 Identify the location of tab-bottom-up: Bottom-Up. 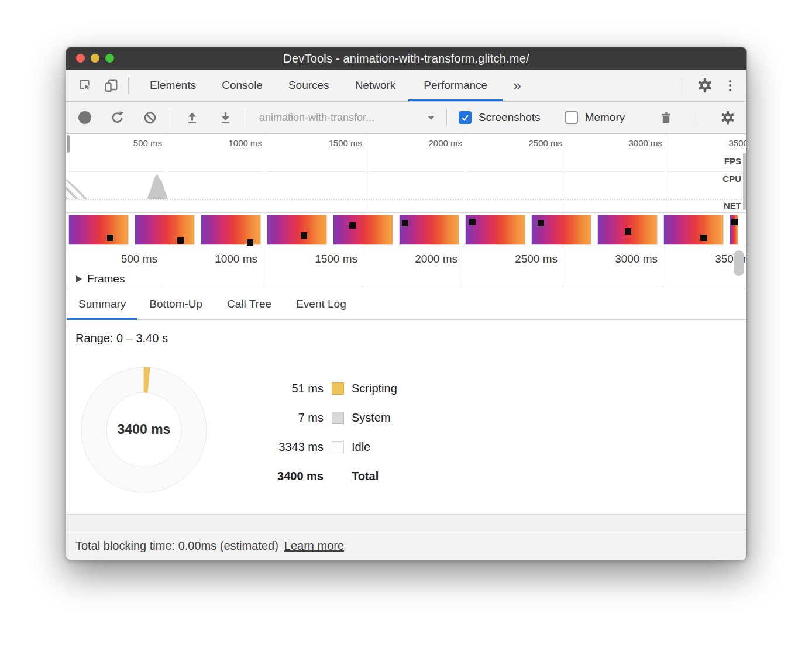
(176, 304).